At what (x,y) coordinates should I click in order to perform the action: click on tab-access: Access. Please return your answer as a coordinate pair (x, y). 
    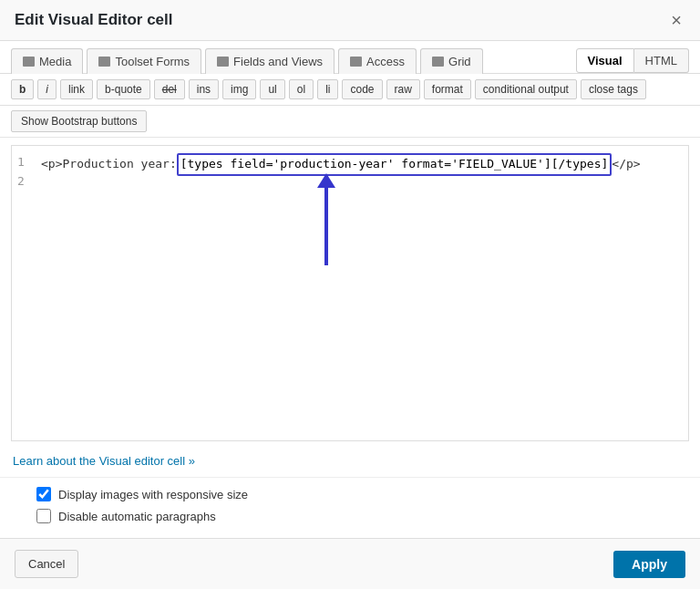
    Looking at the image, I should click on (377, 61).